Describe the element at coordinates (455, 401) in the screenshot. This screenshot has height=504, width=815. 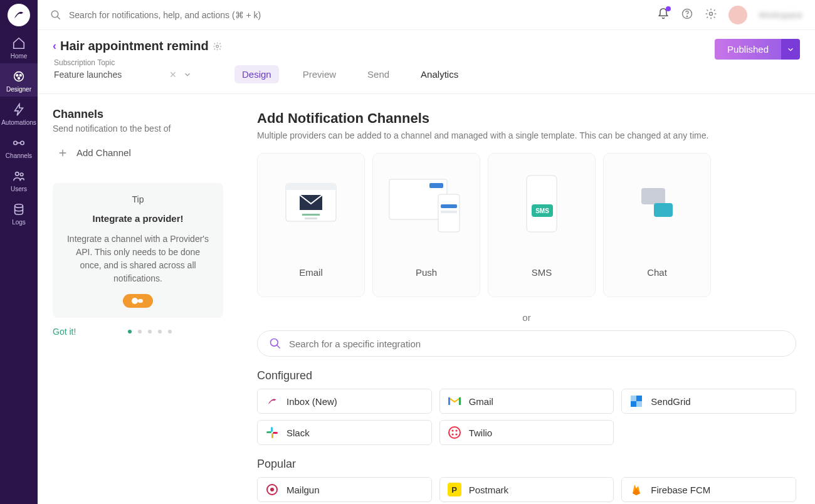
I see `gmail-icon` at that location.